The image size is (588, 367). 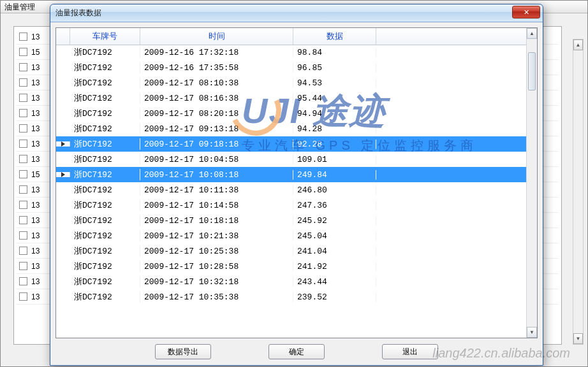 What do you see at coordinates (217, 190) in the screenshot?
I see `cell-time: 2009-12-17 10:11:38` at bounding box center [217, 190].